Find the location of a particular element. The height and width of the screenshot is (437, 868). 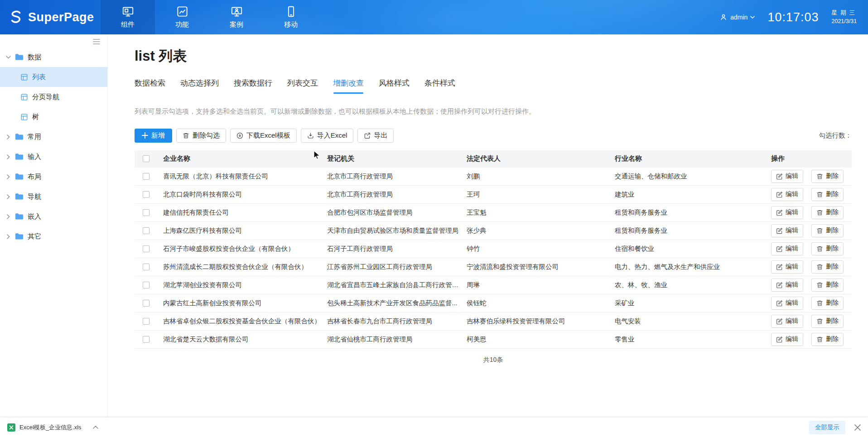

user-menu: admin is located at coordinates (737, 17).